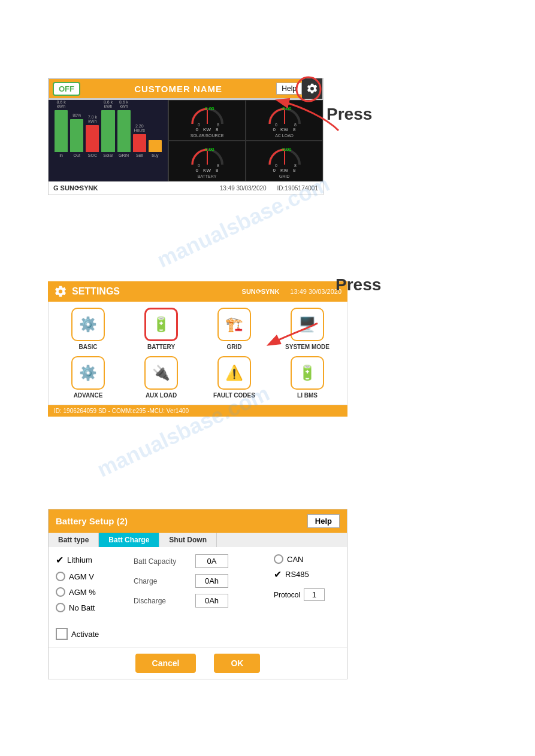 The height and width of the screenshot is (756, 535). I want to click on settings-item-faultcodes: ⚠️ FAULT CODES, so click(234, 377).